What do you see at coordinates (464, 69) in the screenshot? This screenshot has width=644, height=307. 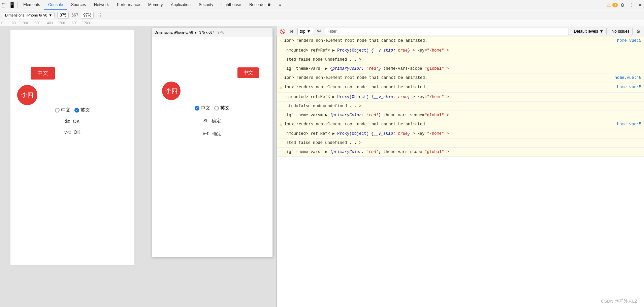 I see `console-line-content-4: ig" theme-vars= ▶ {primaryColor: 'red'} …` at bounding box center [464, 69].